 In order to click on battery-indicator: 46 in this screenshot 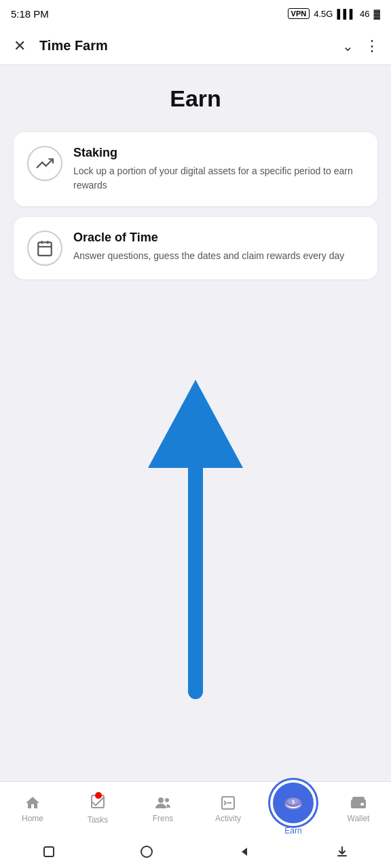, I will do `click(365, 14)`.